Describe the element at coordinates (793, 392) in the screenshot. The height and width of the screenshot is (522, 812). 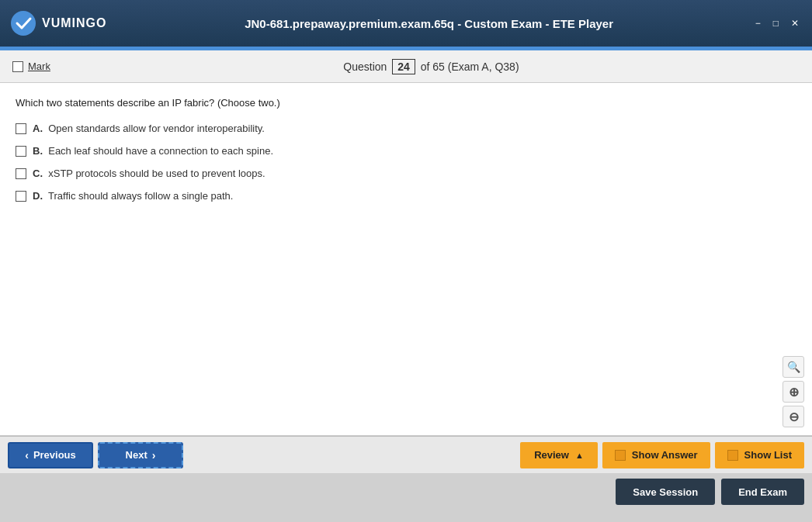
I see `zoom-in-icon: ⊕` at that location.